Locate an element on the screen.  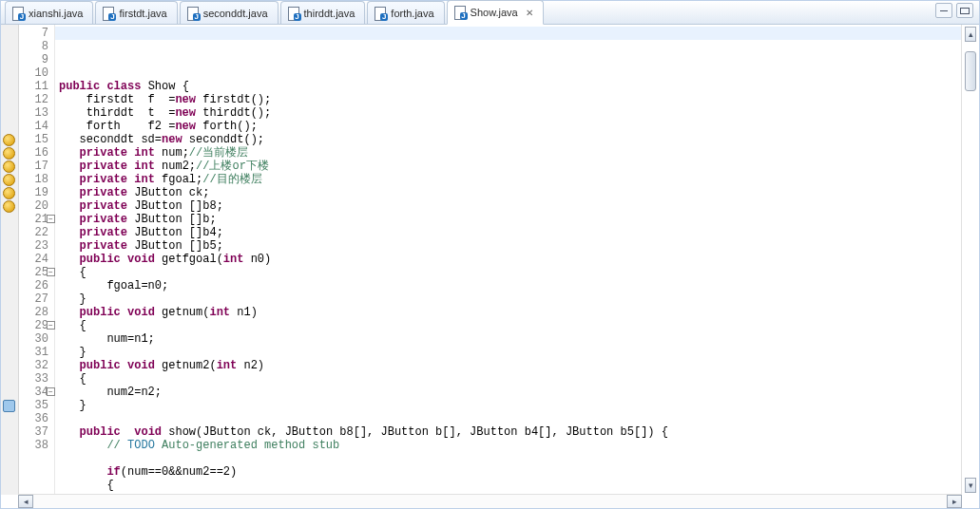
code-line: forth f2 =new forth(); is located at coordinates (509, 126).